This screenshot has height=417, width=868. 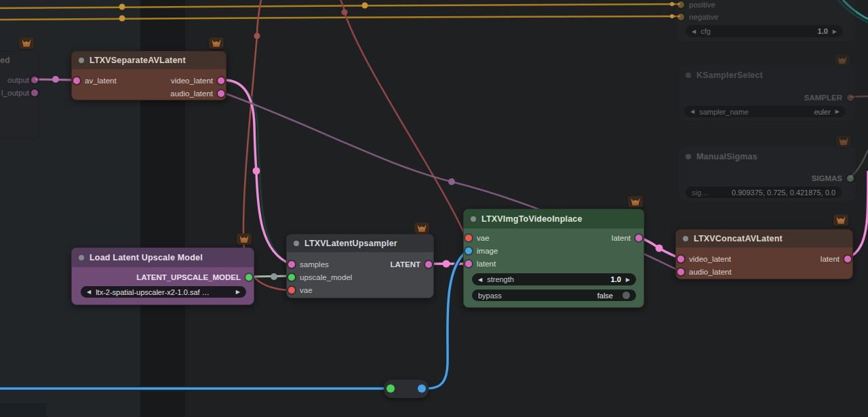 What do you see at coordinates (767, 174) in the screenshot?
I see `node-manual-sigmas: ManualSigmas SIGMAS sig… 0.909375, 0.725…` at bounding box center [767, 174].